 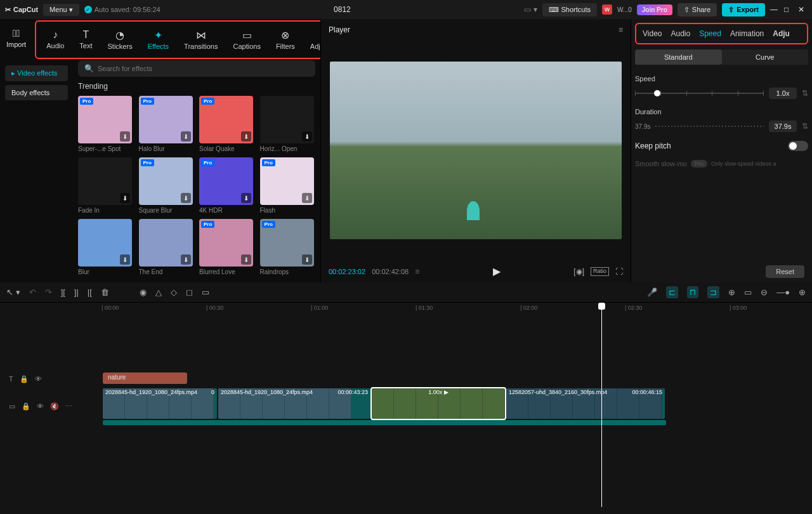 I want to click on effect-card: ⬇The End, so click(x=166, y=247).